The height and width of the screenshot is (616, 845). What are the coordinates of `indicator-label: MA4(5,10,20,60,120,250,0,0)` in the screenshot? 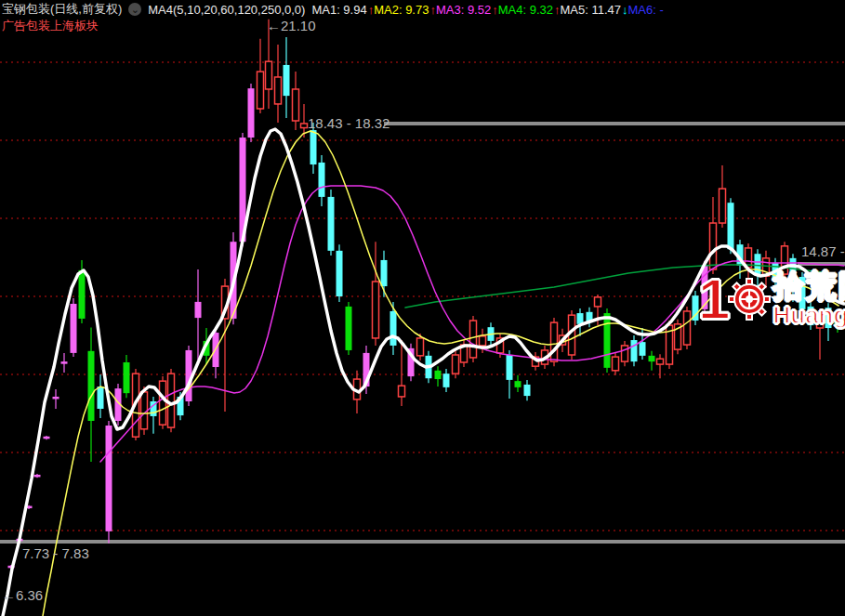 It's located at (227, 9).